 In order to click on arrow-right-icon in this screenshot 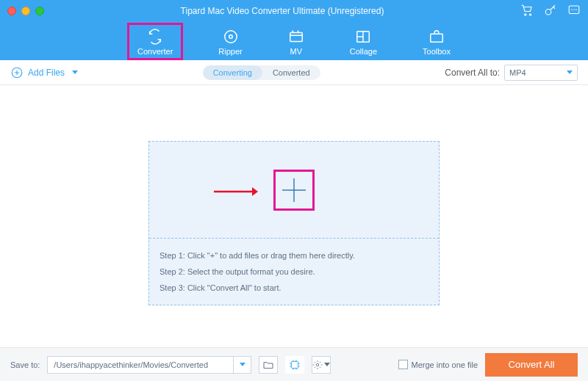, I will do `click(236, 193)`.